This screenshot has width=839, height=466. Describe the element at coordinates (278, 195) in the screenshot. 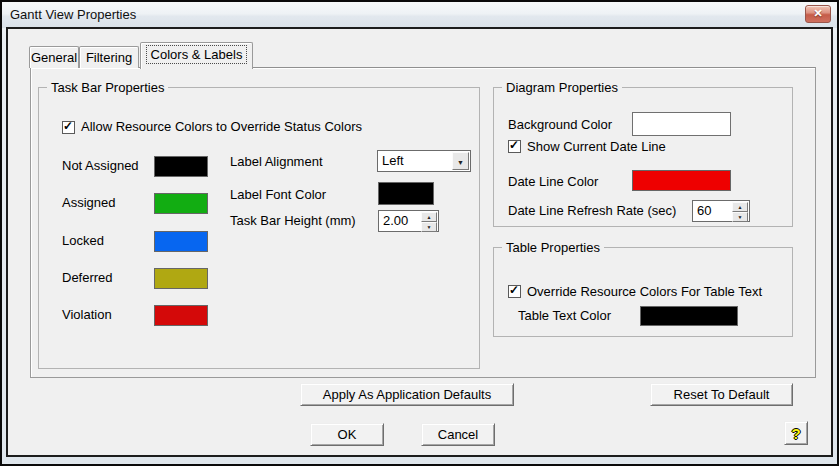

I see `label-font-color-label: Label Font Color` at that location.